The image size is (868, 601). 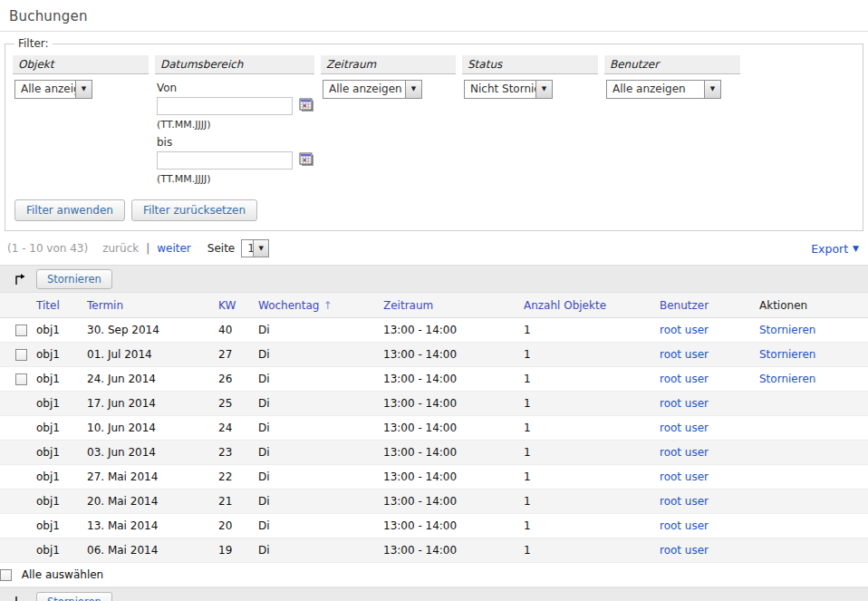 I want to click on reset-filter-button: Filter zurücksetzen, so click(x=194, y=210).